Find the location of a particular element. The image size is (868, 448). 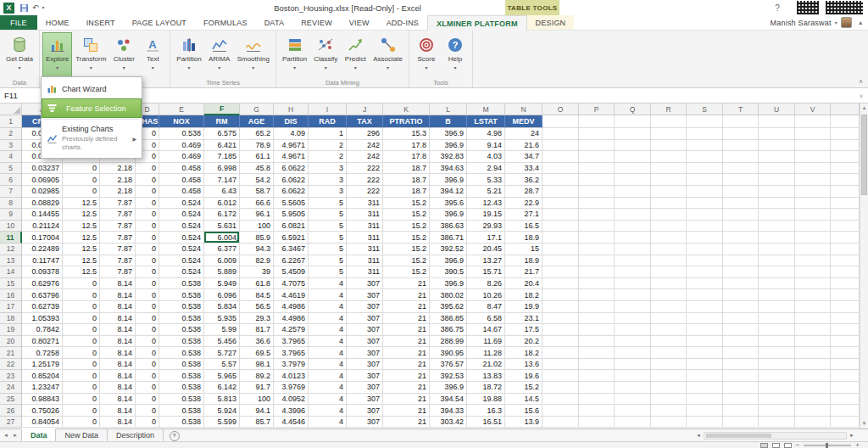

cell: 4.4986 is located at coordinates (292, 319).